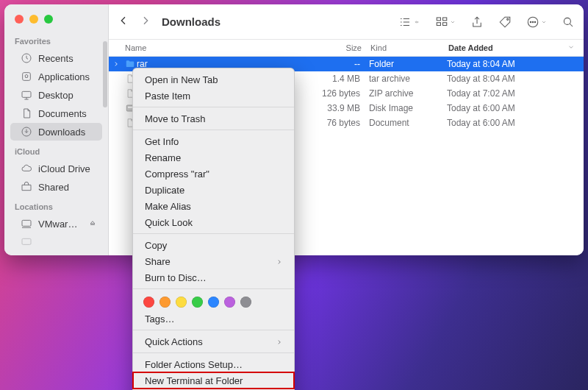 Image resolution: width=588 pixels, height=390 pixels. I want to click on sidebar-item-label: Applications, so click(64, 77).